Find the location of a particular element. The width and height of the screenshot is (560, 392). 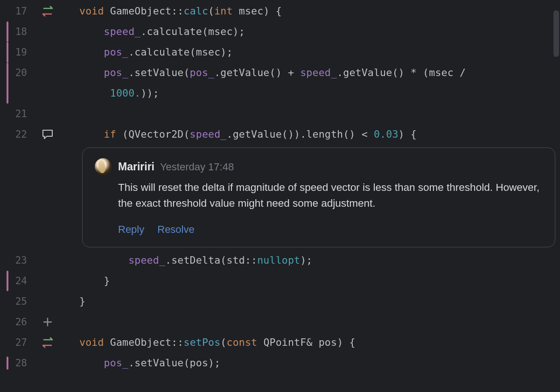

code-text: pos_.setValue(pos_.getValue() + speed_.g… is located at coordinates (273, 83).